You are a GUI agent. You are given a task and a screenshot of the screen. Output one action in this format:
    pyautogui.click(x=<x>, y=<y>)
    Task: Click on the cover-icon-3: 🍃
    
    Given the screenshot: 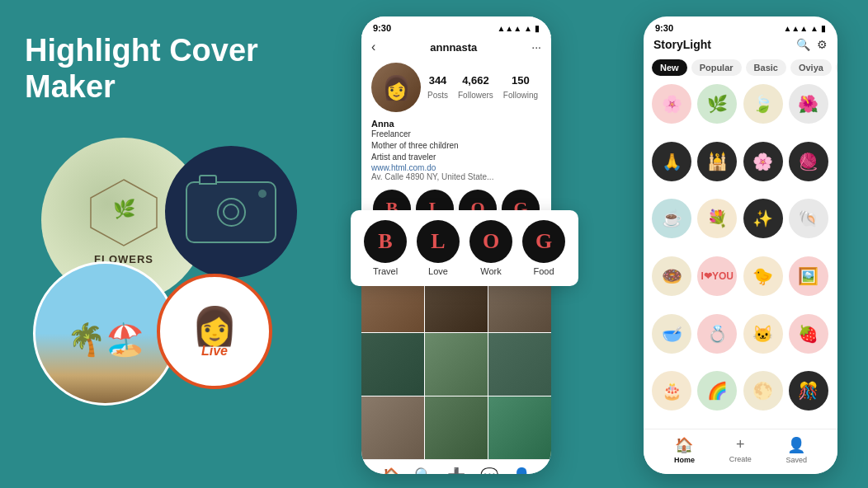 What is the action you would take?
    pyautogui.click(x=763, y=104)
    